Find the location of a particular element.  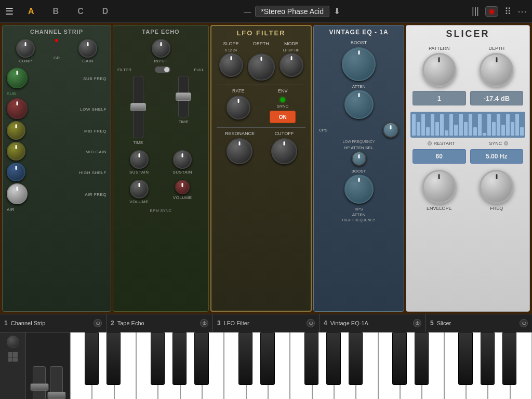

sync-radio is located at coordinates (506, 143).